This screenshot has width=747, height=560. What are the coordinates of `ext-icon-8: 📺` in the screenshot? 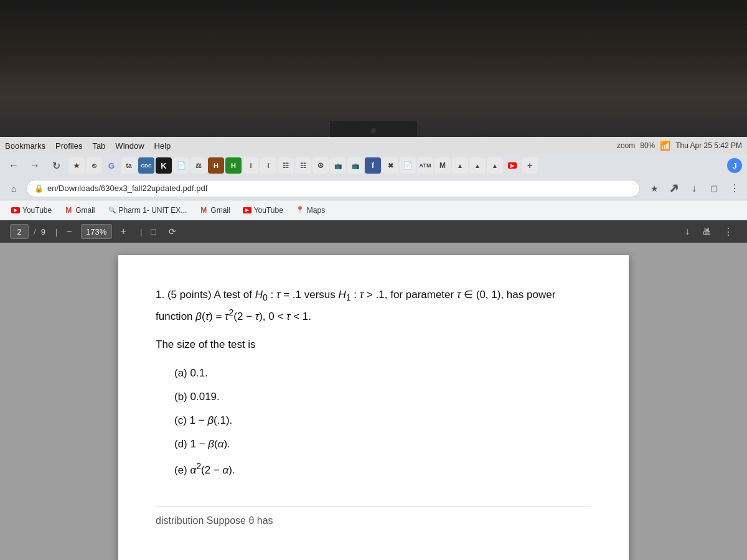 It's located at (355, 166).